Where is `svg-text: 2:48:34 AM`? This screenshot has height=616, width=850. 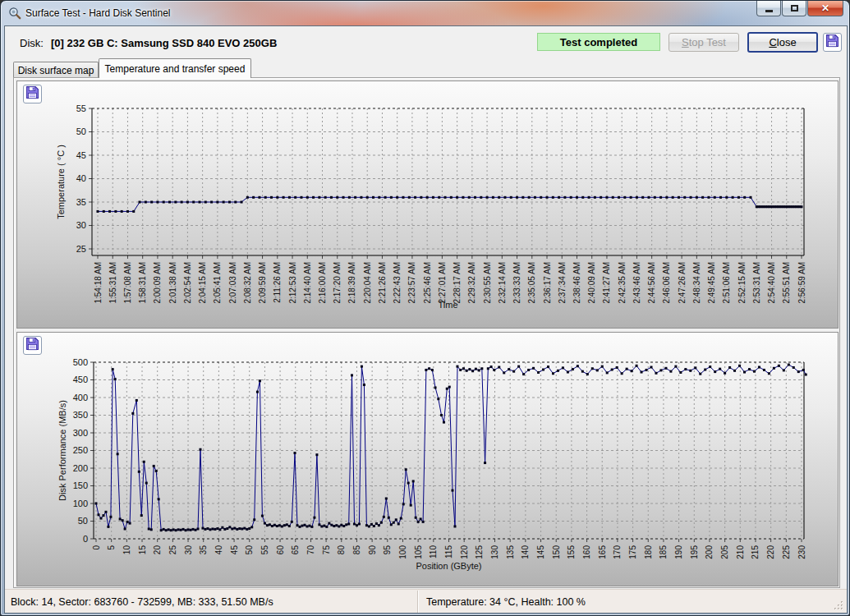 svg-text: 2:48:34 AM is located at coordinates (696, 283).